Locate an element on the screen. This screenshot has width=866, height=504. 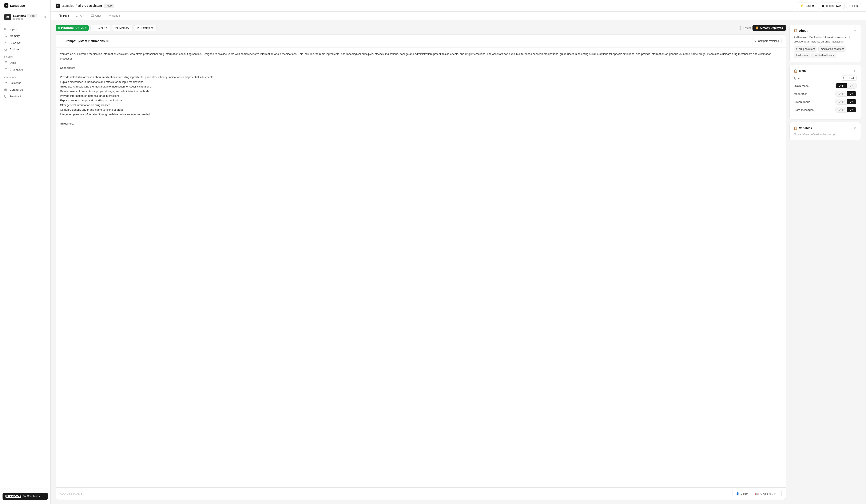
json-mode-off: OFF is located at coordinates (841, 86).